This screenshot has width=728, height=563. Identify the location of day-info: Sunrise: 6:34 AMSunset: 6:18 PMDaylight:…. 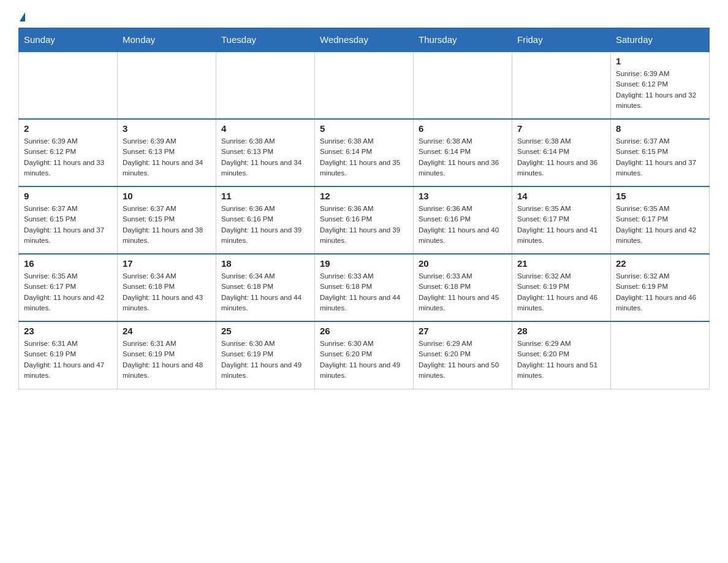
(167, 292).